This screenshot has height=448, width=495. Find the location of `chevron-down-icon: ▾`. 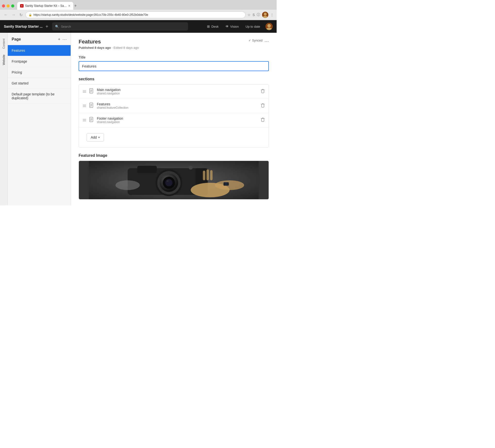

chevron-down-icon: ▾ is located at coordinates (99, 137).